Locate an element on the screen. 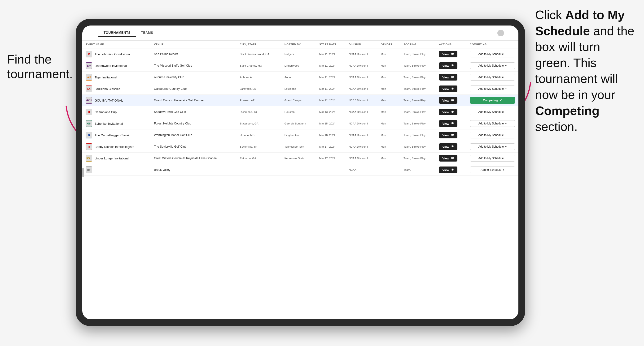 This screenshot has height=346, width=644. event-name-cell: TT Bobby Nichols Intercollegiate is located at coordinates (116, 147).